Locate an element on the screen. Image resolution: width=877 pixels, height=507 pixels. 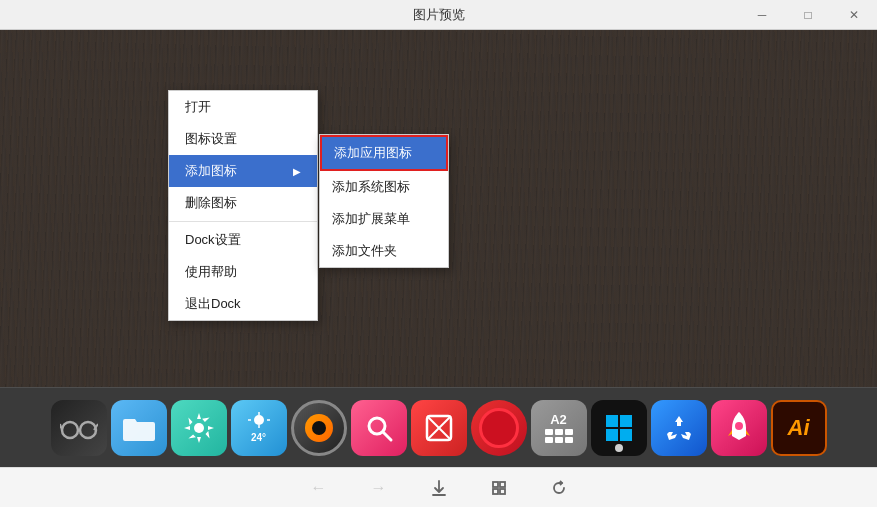
dock-icon-circle is located at coordinates (319, 428).